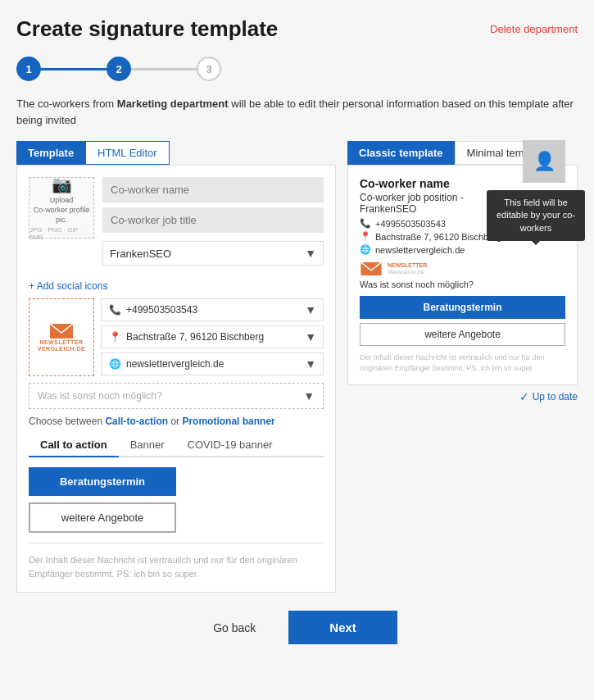 This screenshot has height=700, width=594. I want to click on website-edit-btn: ▼, so click(311, 364).